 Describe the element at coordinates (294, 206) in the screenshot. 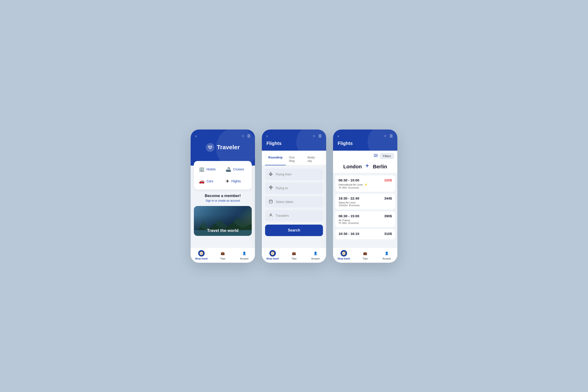

I see `search-form: Flying from Flying to` at that location.